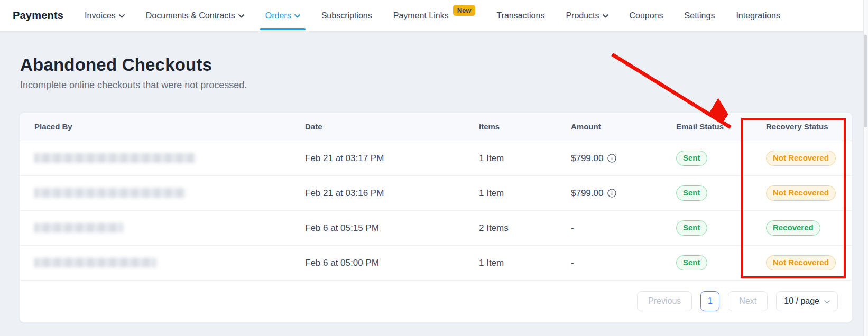  I want to click on page-size-value: 10 / page, so click(801, 301).